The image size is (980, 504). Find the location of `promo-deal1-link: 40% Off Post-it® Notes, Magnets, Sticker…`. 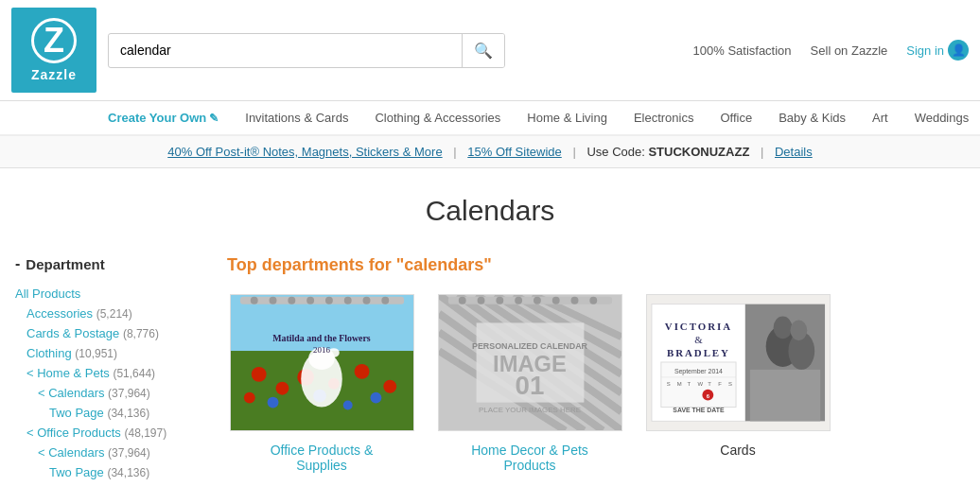

promo-deal1-link: 40% Off Post-it® Notes, Magnets, Sticker… is located at coordinates (305, 151).